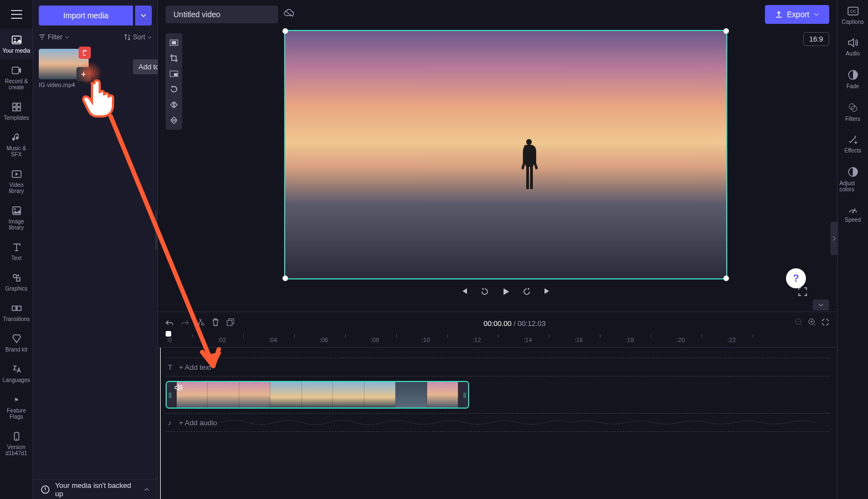  I want to click on crop-tool, so click(174, 58).